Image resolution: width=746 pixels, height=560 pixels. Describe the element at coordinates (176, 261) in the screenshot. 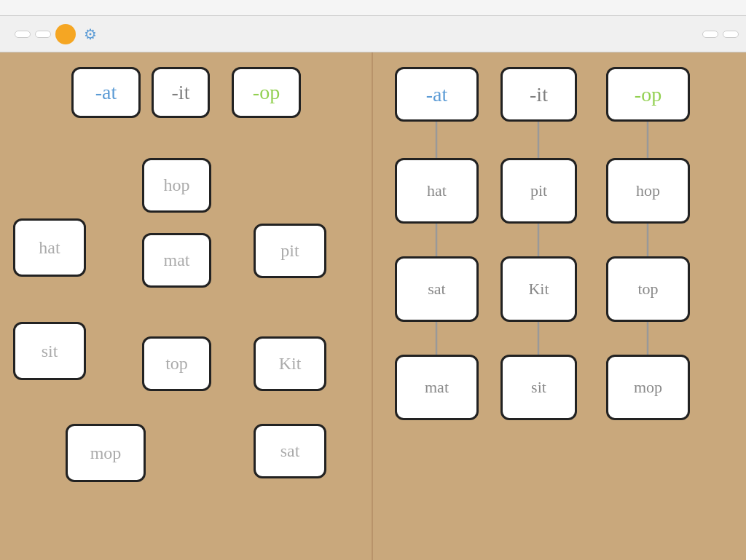

I see `card-lmat: mat` at that location.